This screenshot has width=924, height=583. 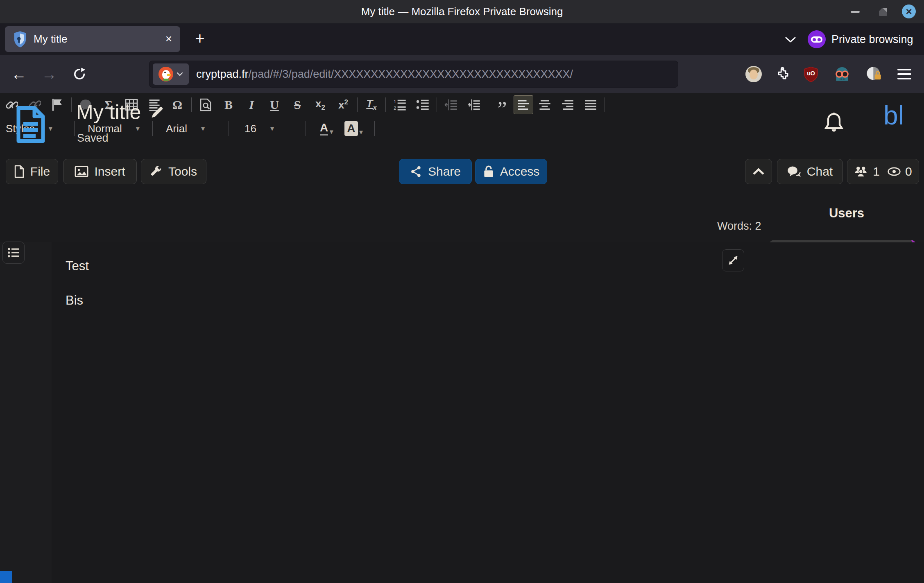 I want to click on font-dropdown: Arial ▾, so click(x=191, y=129).